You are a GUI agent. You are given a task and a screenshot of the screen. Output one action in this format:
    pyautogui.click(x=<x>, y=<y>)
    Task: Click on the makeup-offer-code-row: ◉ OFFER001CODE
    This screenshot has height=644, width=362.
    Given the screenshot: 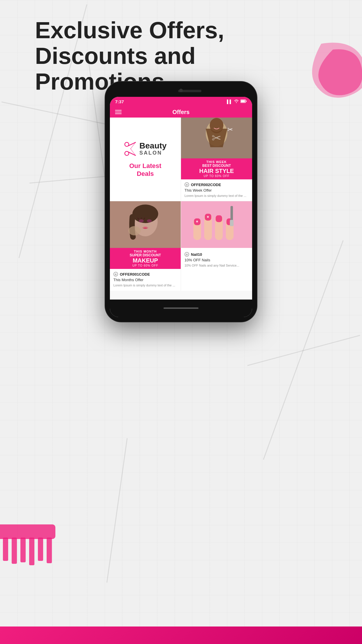 What is the action you would take?
    pyautogui.click(x=145, y=274)
    